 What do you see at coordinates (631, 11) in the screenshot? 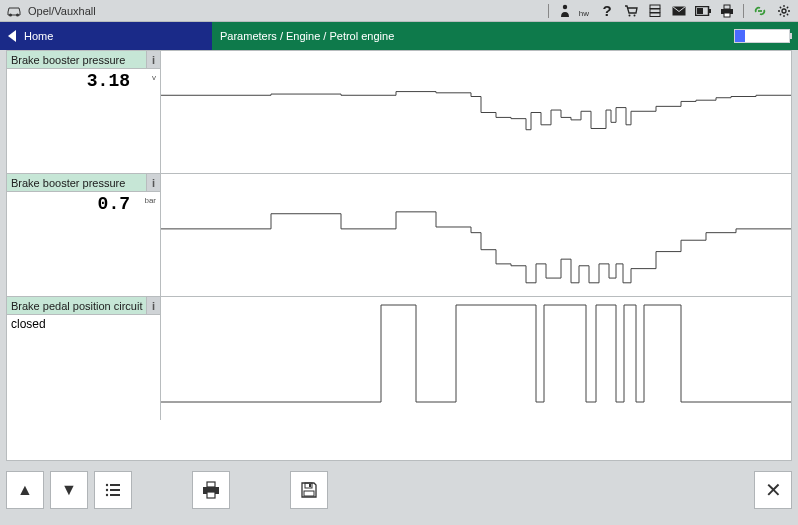
I see `cart-icon` at bounding box center [631, 11].